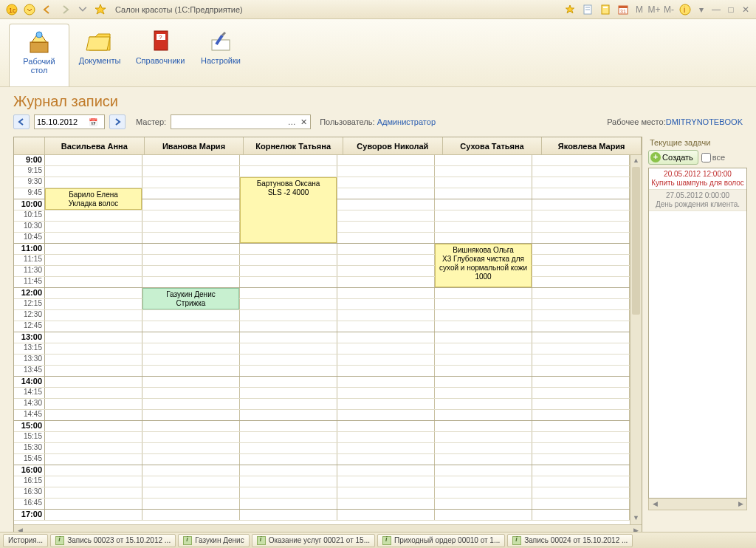  I want to click on schedule-cell: Барило ЕленаУкладка волос, so click(94, 193).